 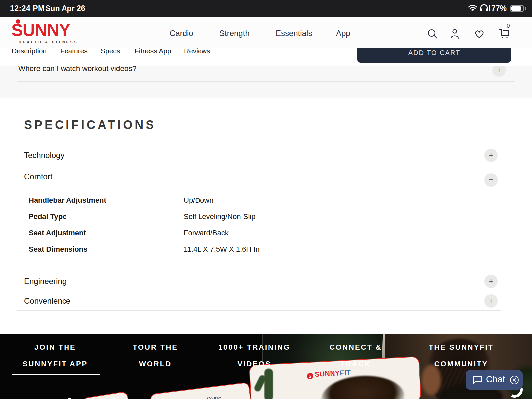 What do you see at coordinates (58, 249) in the screenshot?
I see `spec-label: Seat Dimensions` at bounding box center [58, 249].